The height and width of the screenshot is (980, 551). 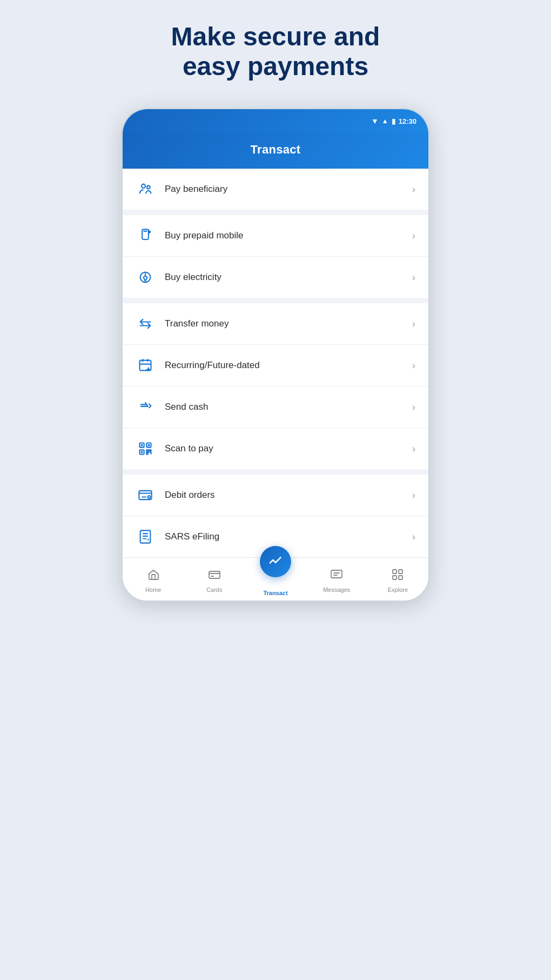 I want to click on nav-item-explore: Explore, so click(x=398, y=579).